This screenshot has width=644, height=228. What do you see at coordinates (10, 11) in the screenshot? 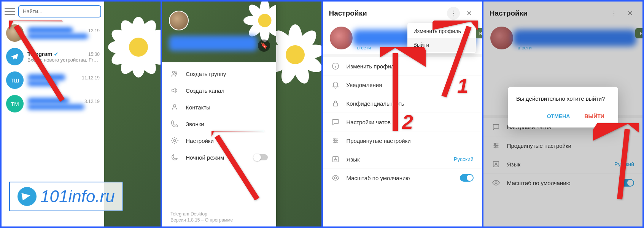
I see `menu-hamburger-icon` at bounding box center [10, 11].